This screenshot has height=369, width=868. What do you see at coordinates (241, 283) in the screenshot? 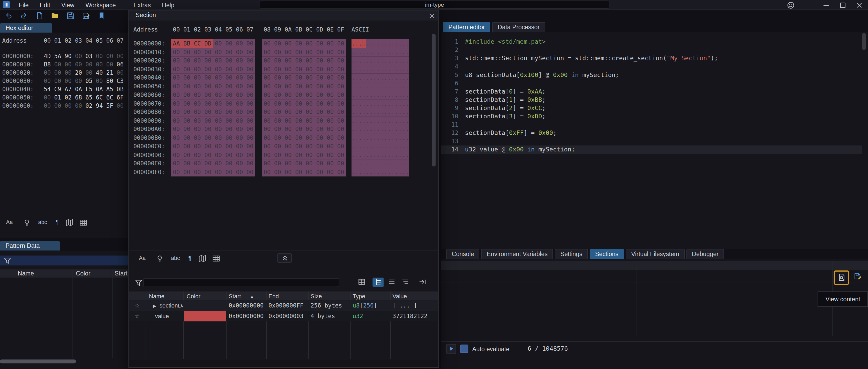
I see `pattern-table-filter-input` at bounding box center [241, 283].